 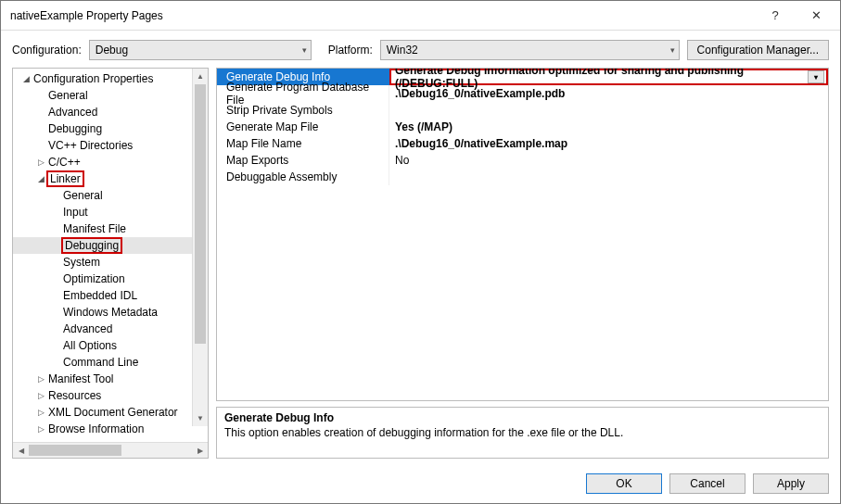 What do you see at coordinates (421, 16) in the screenshot?
I see `titlebar: nativeExample Property Pages ? ✕` at bounding box center [421, 16].